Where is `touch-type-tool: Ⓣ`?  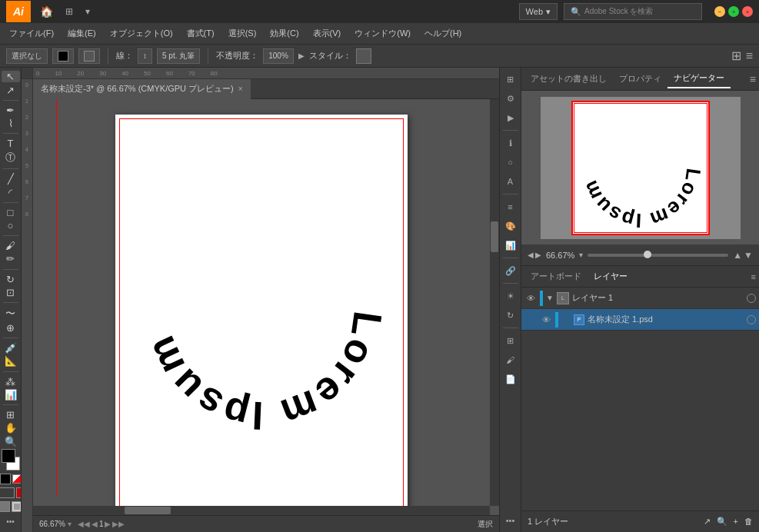 touch-type-tool: Ⓣ is located at coordinates (11, 158).